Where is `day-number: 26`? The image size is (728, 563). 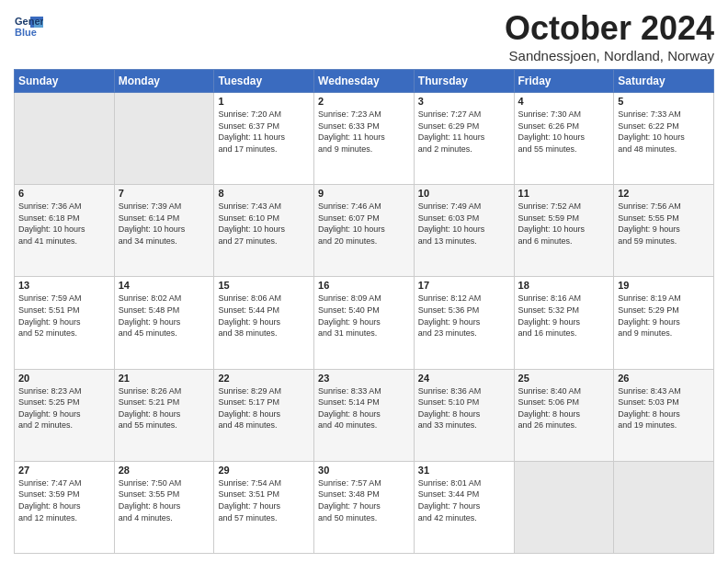 day-number: 26 is located at coordinates (664, 378).